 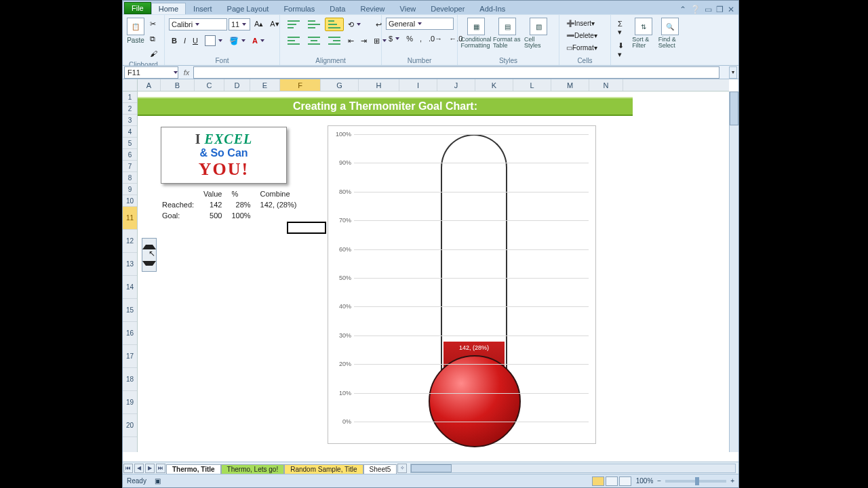 I want to click on sort-filter-button: ⇅Sort & Filter, so click(x=644, y=33).